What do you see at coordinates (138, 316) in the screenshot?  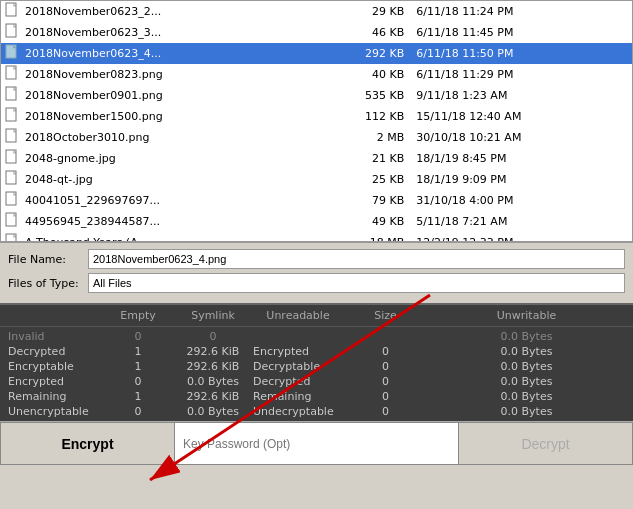 I see `header-empty: Empty` at bounding box center [138, 316].